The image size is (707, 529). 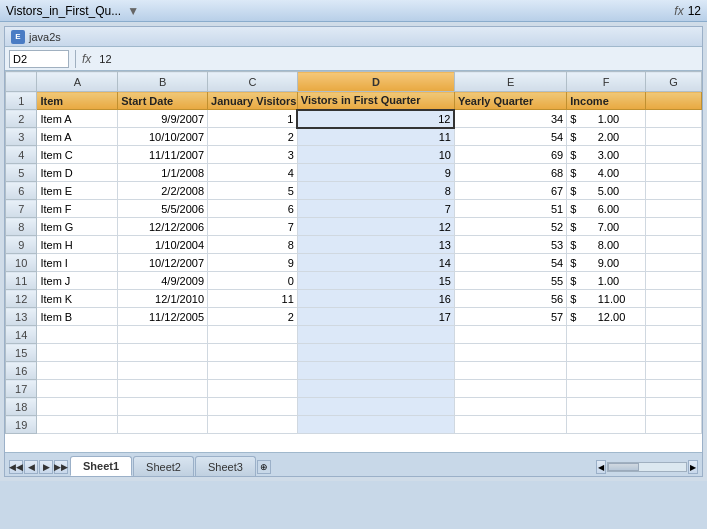 I want to click on cell-4c: 3, so click(x=253, y=155).